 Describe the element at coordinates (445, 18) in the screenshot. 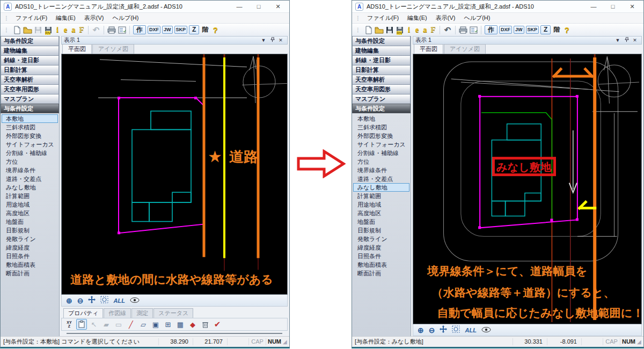

I see `menu-item: 表示(V)` at that location.